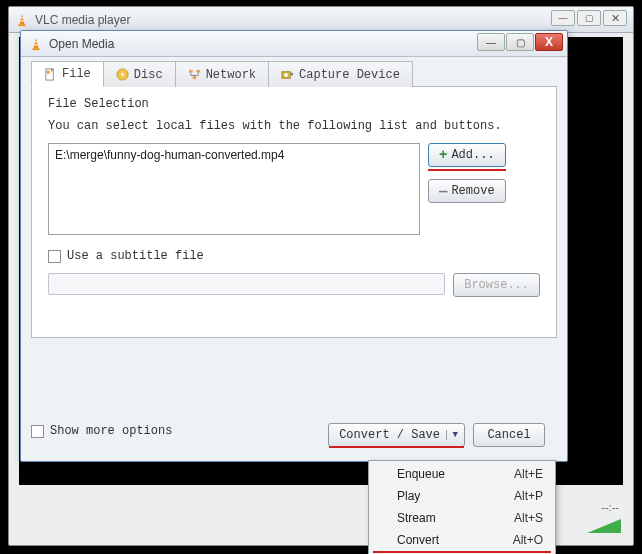 This screenshot has width=642, height=554. I want to click on volume-indicator-icon, so click(604, 527).